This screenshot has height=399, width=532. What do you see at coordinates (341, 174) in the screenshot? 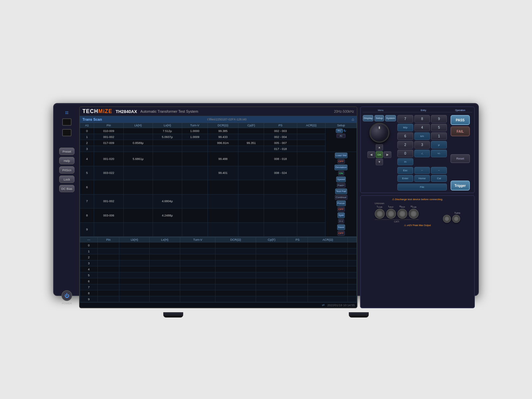
I see `deviation-value: ON` at bounding box center [341, 174].